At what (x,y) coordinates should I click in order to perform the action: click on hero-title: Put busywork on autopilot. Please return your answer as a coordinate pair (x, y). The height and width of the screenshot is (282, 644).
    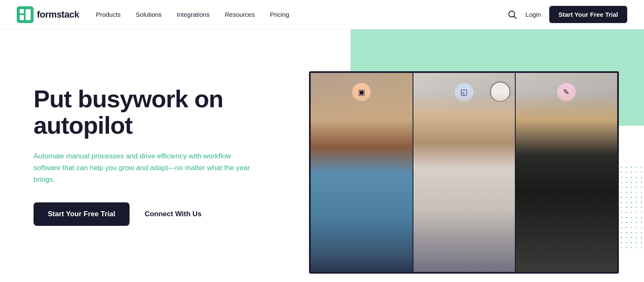
    Looking at the image, I should click on (163, 112).